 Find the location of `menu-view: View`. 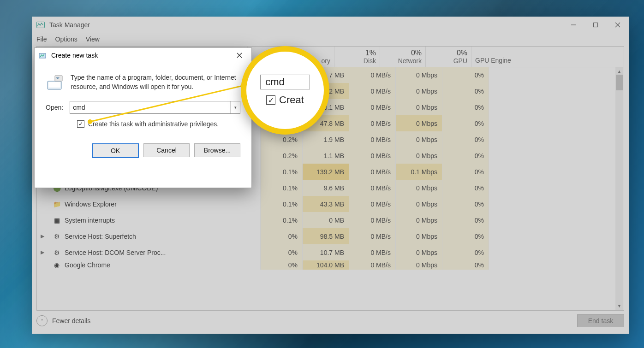

menu-view: View is located at coordinates (93, 39).